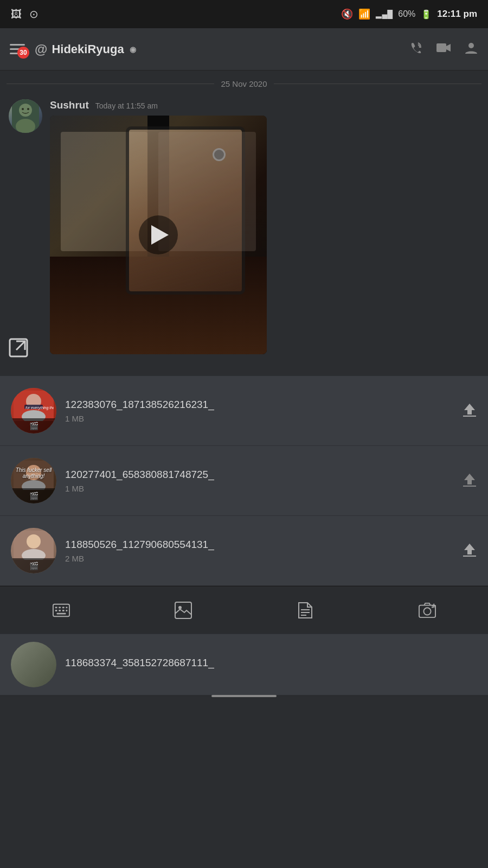 Image resolution: width=488 pixels, height=868 pixels. I want to click on file-size-1: 1 MB, so click(259, 419).